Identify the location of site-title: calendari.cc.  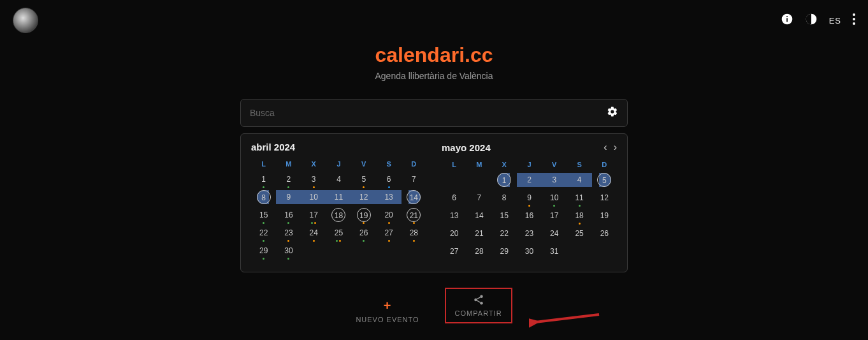
(435, 55).